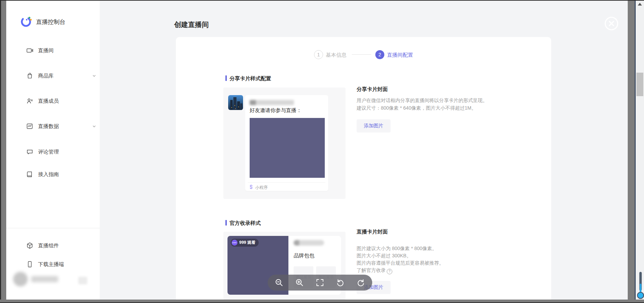 Image resolution: width=644 pixels, height=303 pixels. I want to click on share-cover-placeholder, so click(287, 148).